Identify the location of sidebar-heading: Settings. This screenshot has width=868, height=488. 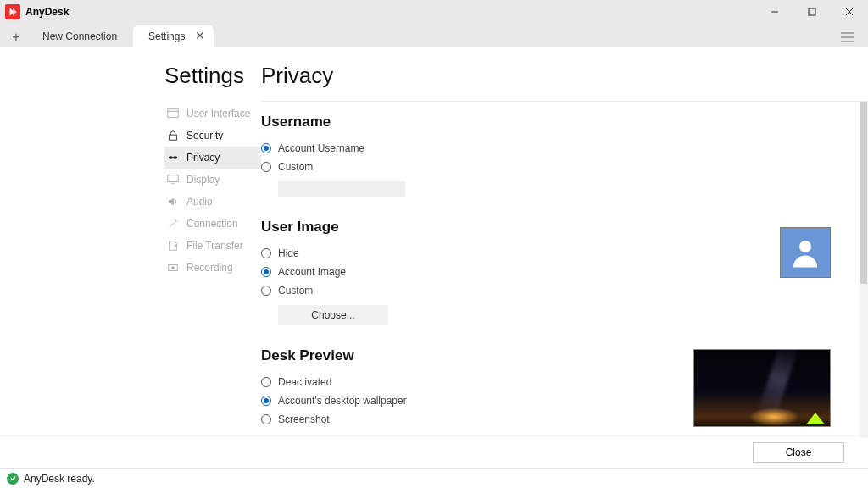
(213, 76).